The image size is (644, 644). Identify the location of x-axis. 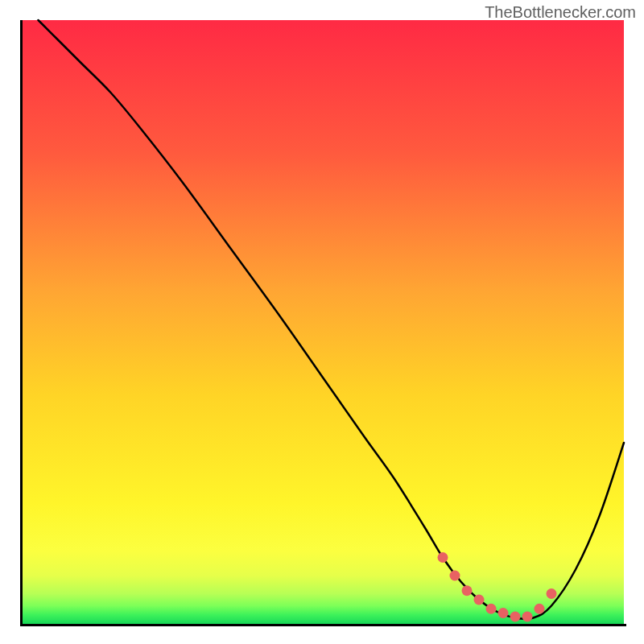
(324, 625).